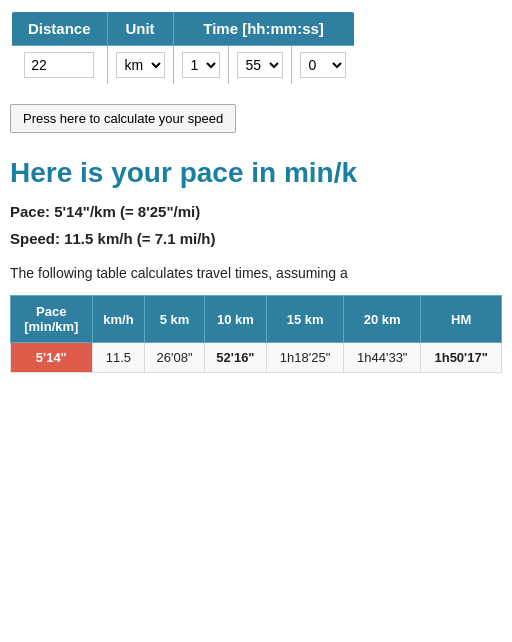  Describe the element at coordinates (256, 358) in the screenshot. I see `table-row: 5'14"11.526'08"52'16"1h18'25"1h44'33"1h5…` at that location.